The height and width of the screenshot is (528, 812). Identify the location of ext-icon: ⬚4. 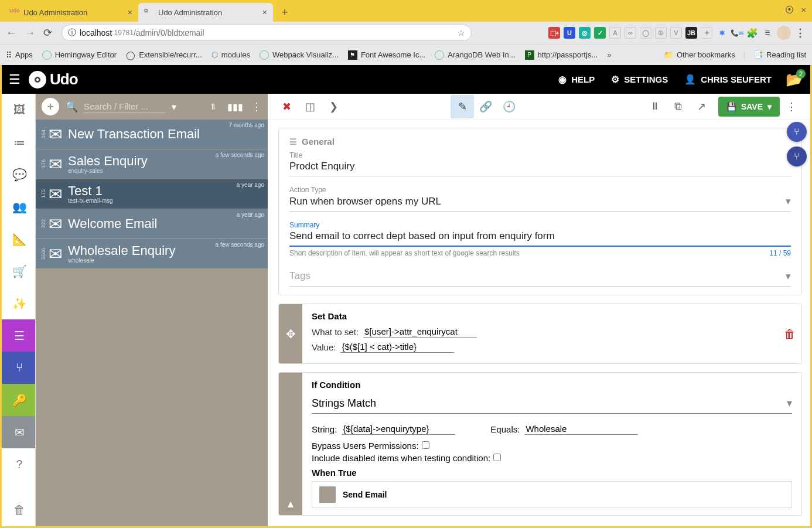
(554, 33).